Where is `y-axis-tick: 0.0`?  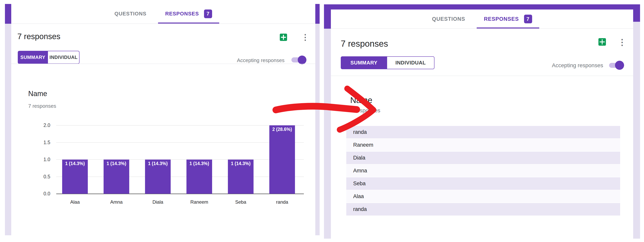 y-axis-tick: 0.0 is located at coordinates (44, 194).